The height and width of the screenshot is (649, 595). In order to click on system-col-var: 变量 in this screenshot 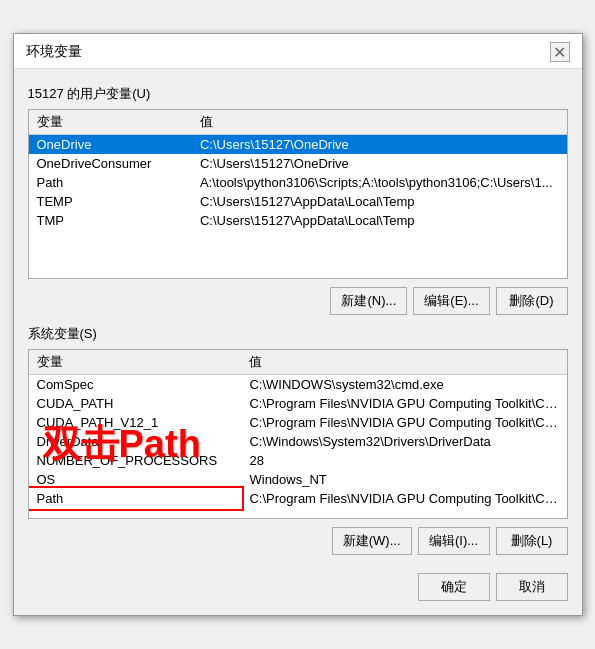, I will do `click(136, 362)`.